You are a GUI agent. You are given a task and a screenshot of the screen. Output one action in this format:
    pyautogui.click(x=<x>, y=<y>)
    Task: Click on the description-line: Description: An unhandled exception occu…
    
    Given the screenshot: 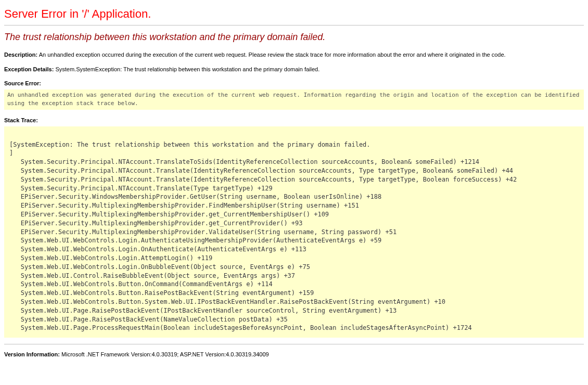 What is the action you would take?
    pyautogui.click(x=294, y=55)
    